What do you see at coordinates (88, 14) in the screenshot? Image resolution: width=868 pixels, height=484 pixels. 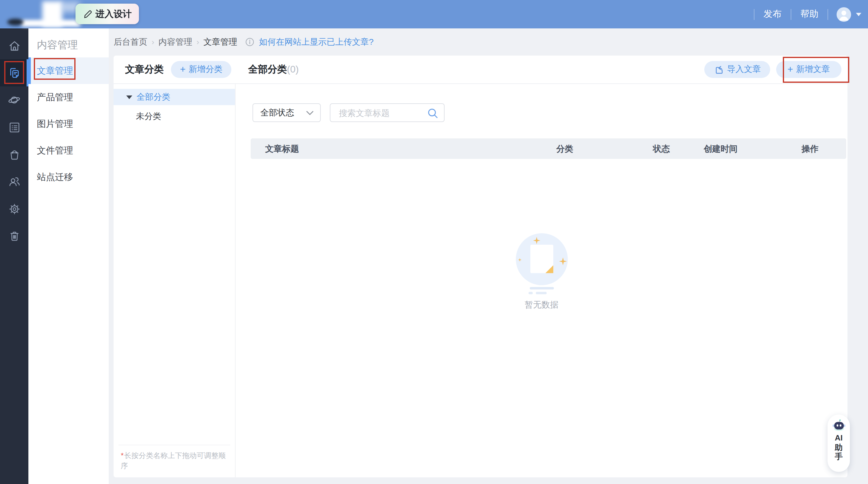 I see `pencil-icon` at bounding box center [88, 14].